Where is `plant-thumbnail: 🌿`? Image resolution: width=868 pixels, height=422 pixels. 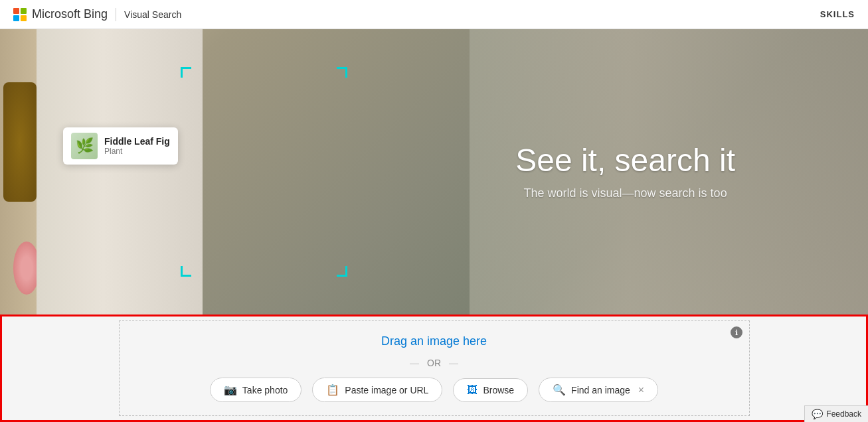
plant-thumbnail: 🌿 is located at coordinates (84, 146).